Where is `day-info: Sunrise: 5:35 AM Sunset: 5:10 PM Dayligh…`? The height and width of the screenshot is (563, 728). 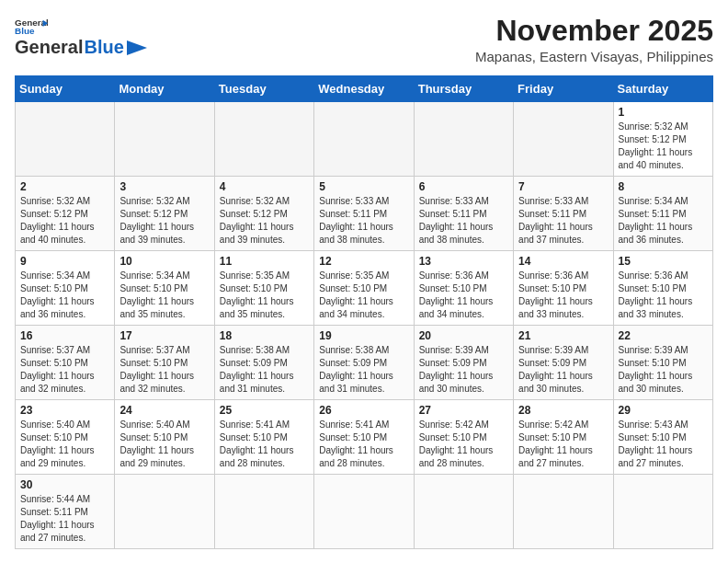 day-info: Sunrise: 5:35 AM Sunset: 5:10 PM Dayligh… is located at coordinates (265, 295).